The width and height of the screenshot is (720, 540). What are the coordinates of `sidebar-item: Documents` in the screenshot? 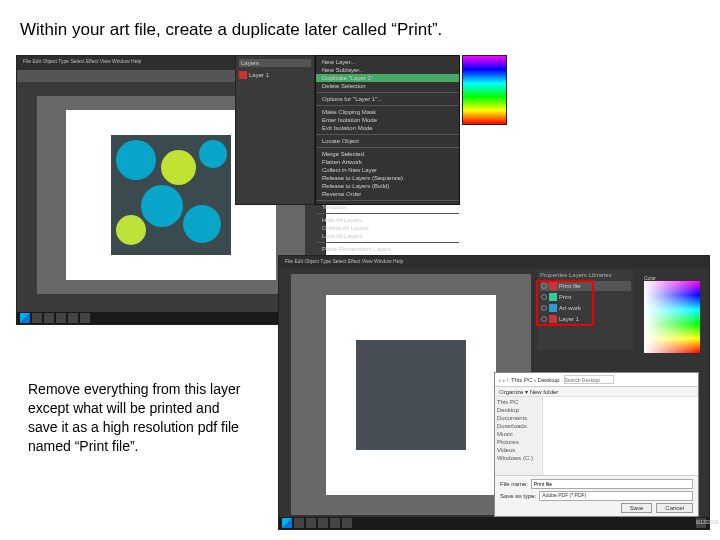 It's located at (518, 418).